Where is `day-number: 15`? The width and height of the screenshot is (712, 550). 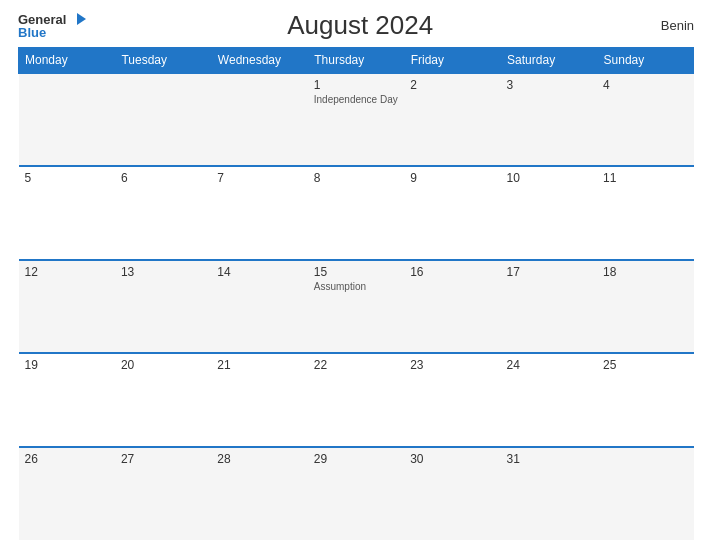
day-number: 15 is located at coordinates (356, 272).